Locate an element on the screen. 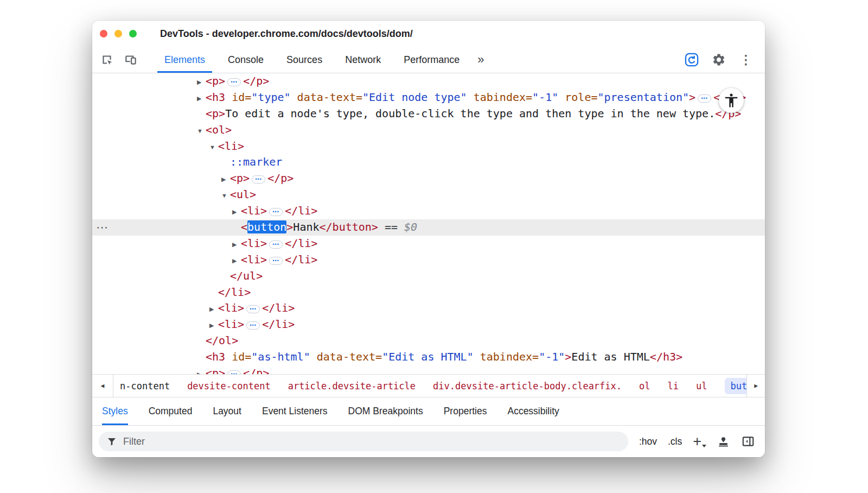  tab-console: Console is located at coordinates (246, 60).